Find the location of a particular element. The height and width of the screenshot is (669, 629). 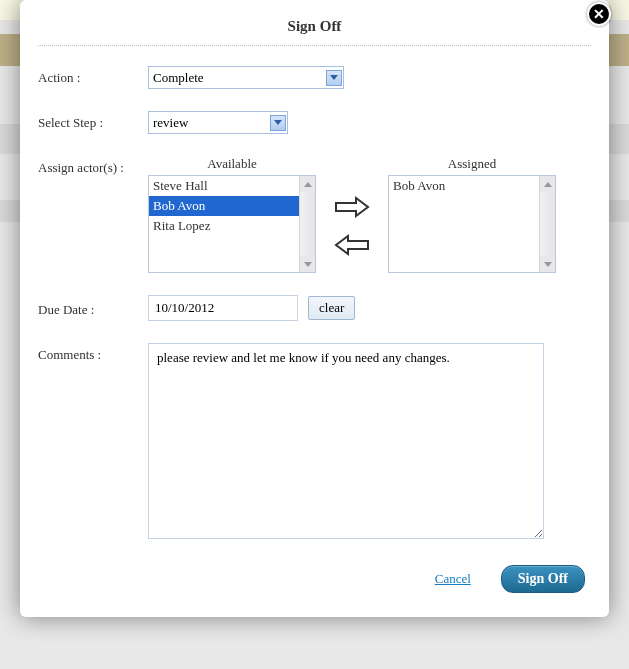

list-item: Steve Hall is located at coordinates (224, 186).